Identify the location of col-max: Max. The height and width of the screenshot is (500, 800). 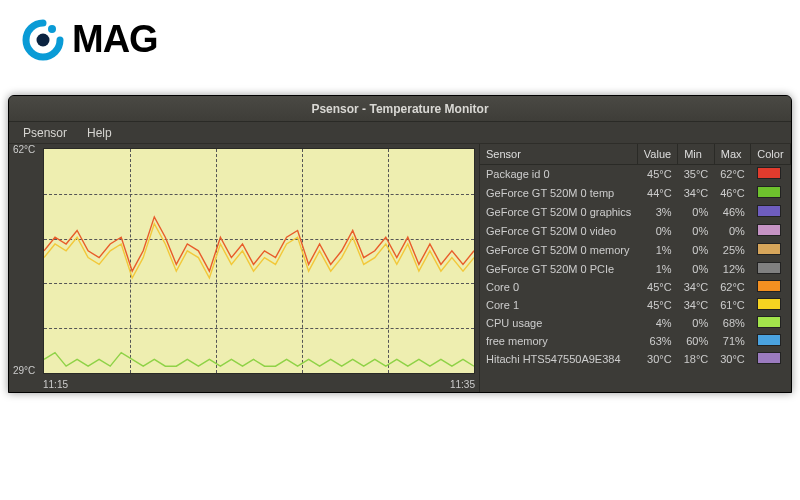
(732, 154).